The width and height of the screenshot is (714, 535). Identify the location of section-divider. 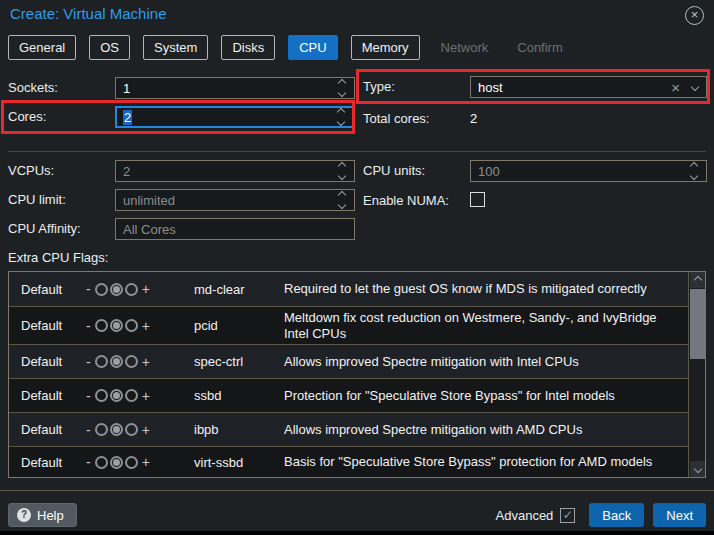
(357, 152).